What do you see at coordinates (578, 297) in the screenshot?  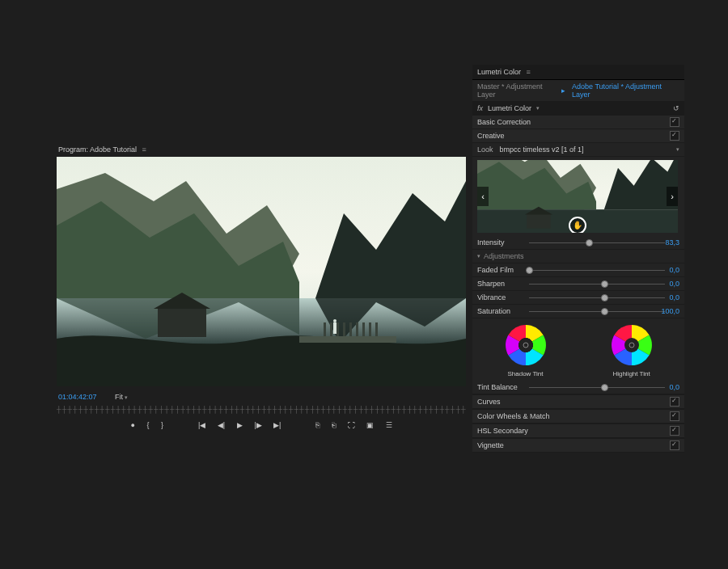 I see `vibrance-row: Vibrance 0,0` at bounding box center [578, 297].